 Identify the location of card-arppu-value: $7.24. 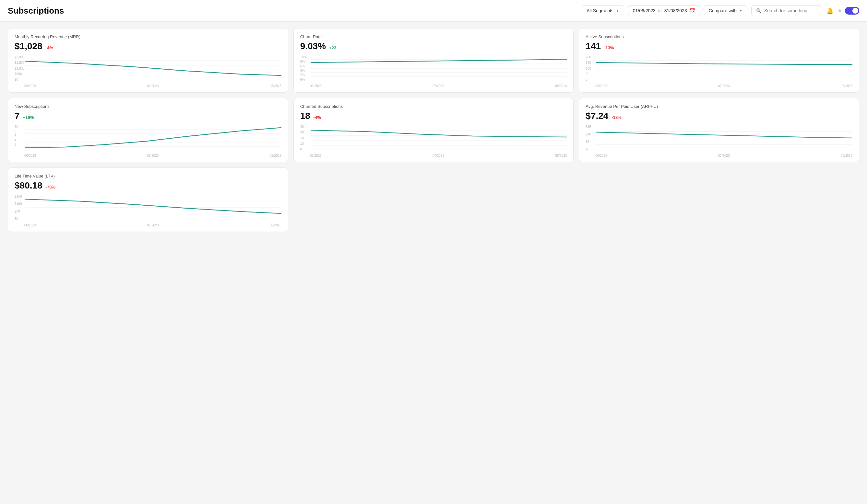
(597, 116).